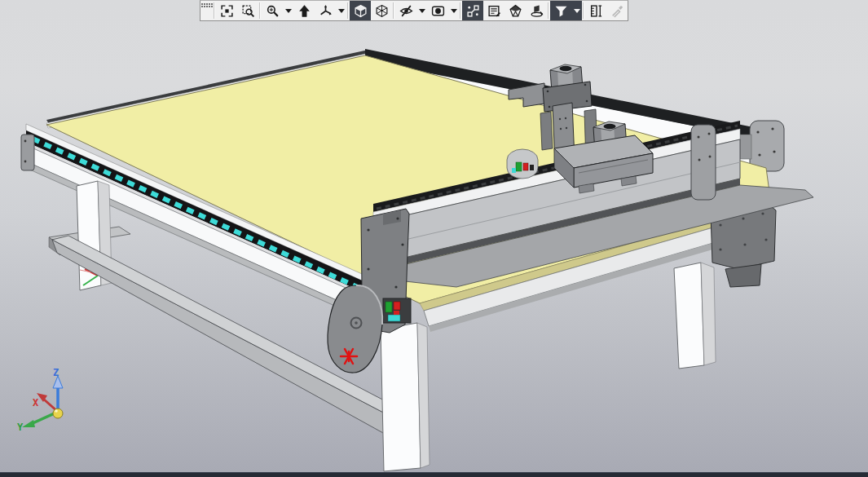 Image resolution: width=868 pixels, height=477 pixels. What do you see at coordinates (405, 397) in the screenshot?
I see `front-leg` at bounding box center [405, 397].